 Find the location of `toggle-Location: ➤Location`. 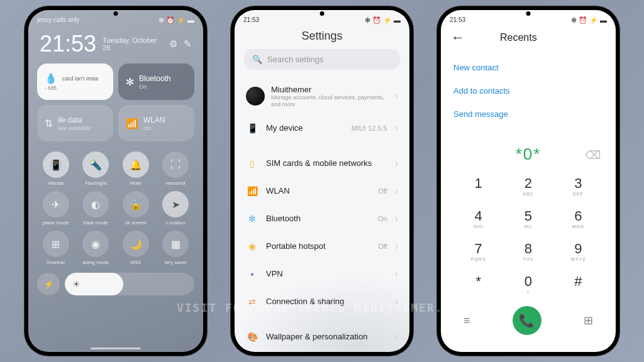

toggle-Location: ➤Location is located at coordinates (176, 209).